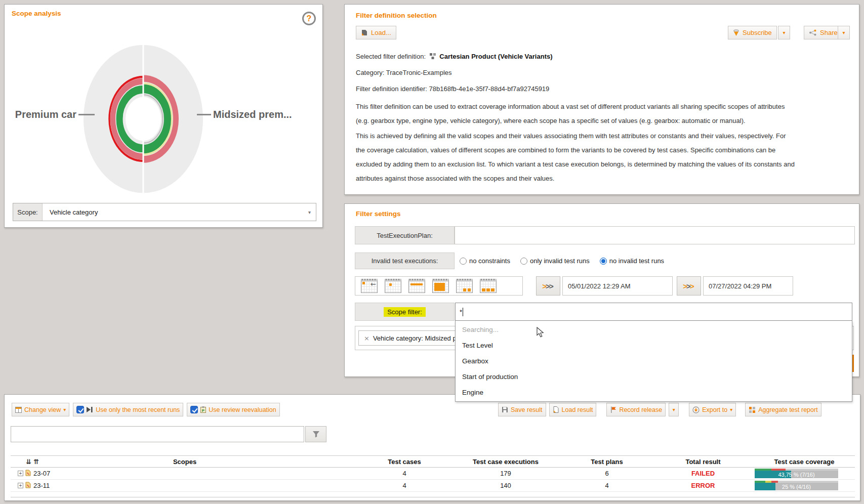 The image size is (864, 504). I want to click on selected-filter-name: Cartesian Product (Vehicle Variants), so click(496, 57).